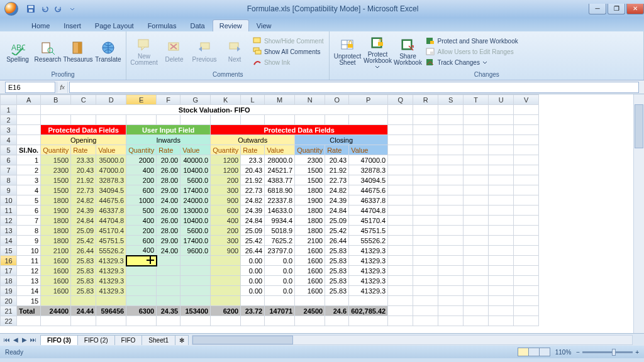 This screenshot has height=362, width=644. What do you see at coordinates (111, 100) in the screenshot?
I see `column-header: D` at bounding box center [111, 100].